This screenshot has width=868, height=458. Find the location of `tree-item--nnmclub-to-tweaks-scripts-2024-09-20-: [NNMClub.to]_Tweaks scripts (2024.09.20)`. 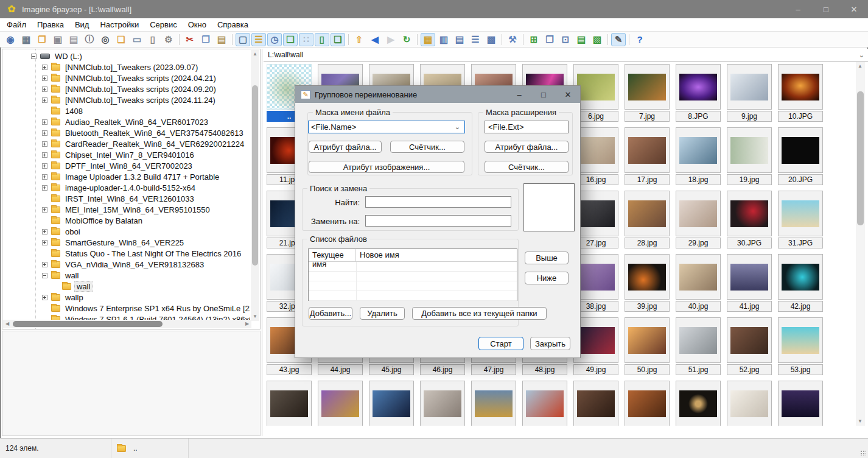

tree-item--nnmclub-to-tweaks-scripts-2024-09-20-: [NNMClub.to]_Tweaks scripts (2024.09.20) is located at coordinates (127, 89).